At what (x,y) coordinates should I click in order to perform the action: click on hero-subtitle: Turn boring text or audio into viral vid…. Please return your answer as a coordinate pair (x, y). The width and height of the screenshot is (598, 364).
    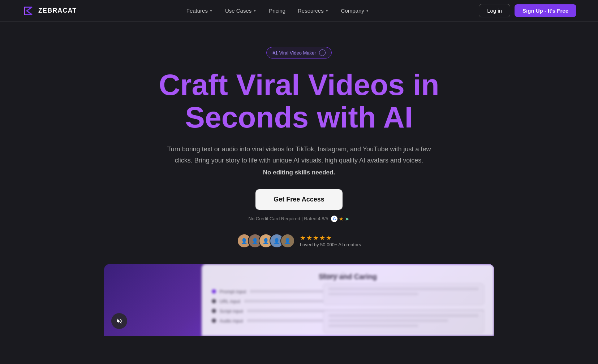
    Looking at the image, I should click on (299, 155).